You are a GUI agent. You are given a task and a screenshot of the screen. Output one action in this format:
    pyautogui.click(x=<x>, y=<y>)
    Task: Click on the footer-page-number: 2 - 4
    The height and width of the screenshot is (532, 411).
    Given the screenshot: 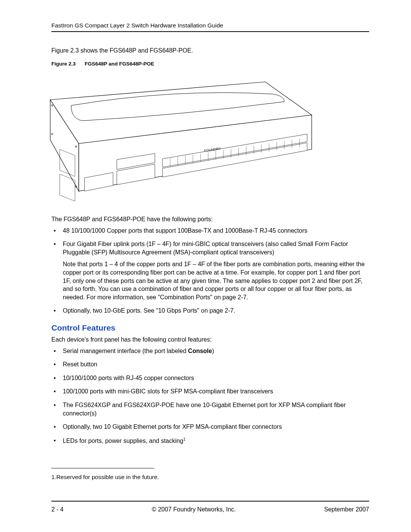 What is the action you would take?
    pyautogui.click(x=57, y=510)
    